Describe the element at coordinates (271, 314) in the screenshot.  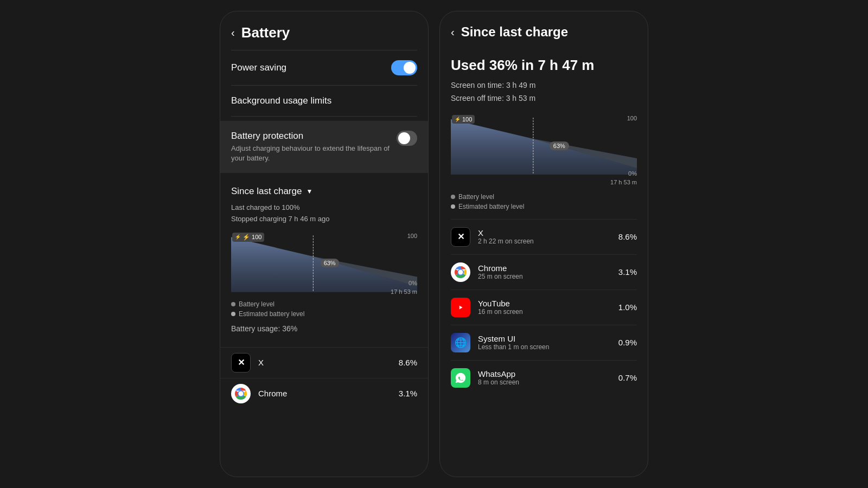
I see `legend-label-2: Estimated battery level` at that location.